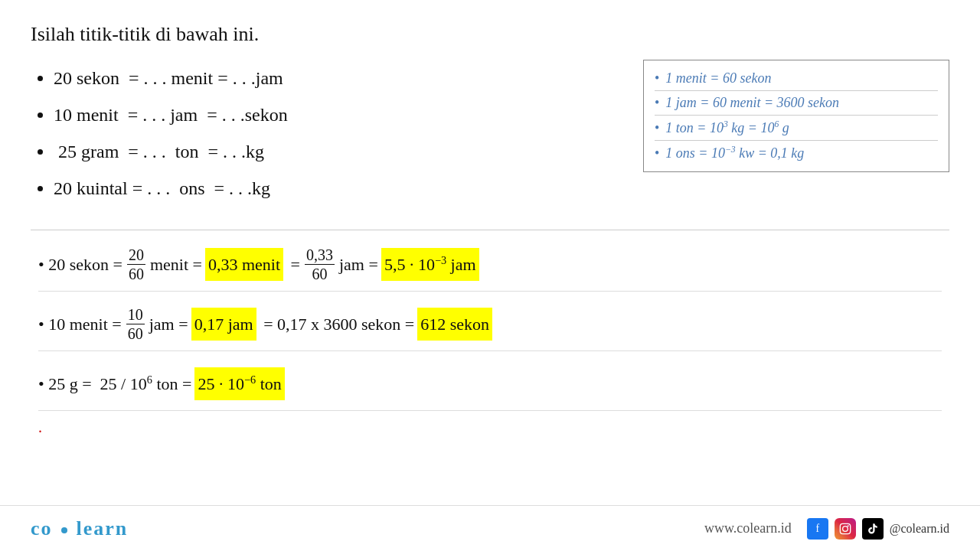 This screenshot has width=980, height=551. Describe the element at coordinates (168, 324) in the screenshot. I see `sol2-jam-label: jam =` at that location.